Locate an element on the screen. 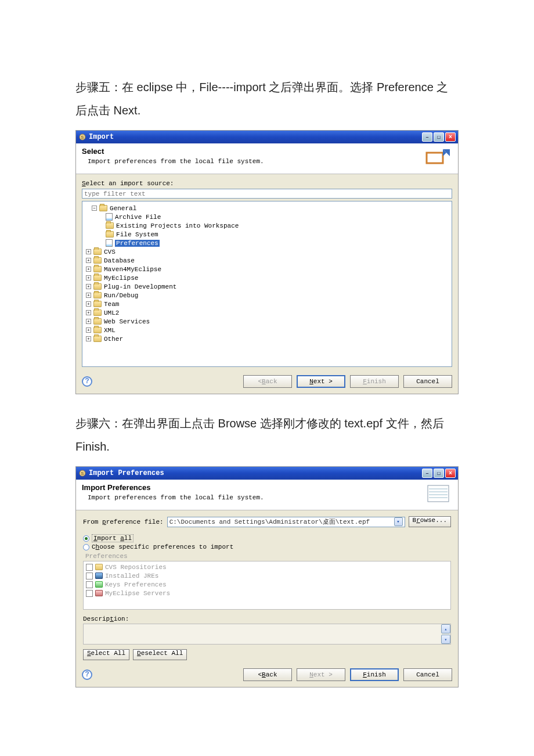 The width and height of the screenshot is (534, 756). tree-node-database: + Database is located at coordinates (267, 260).